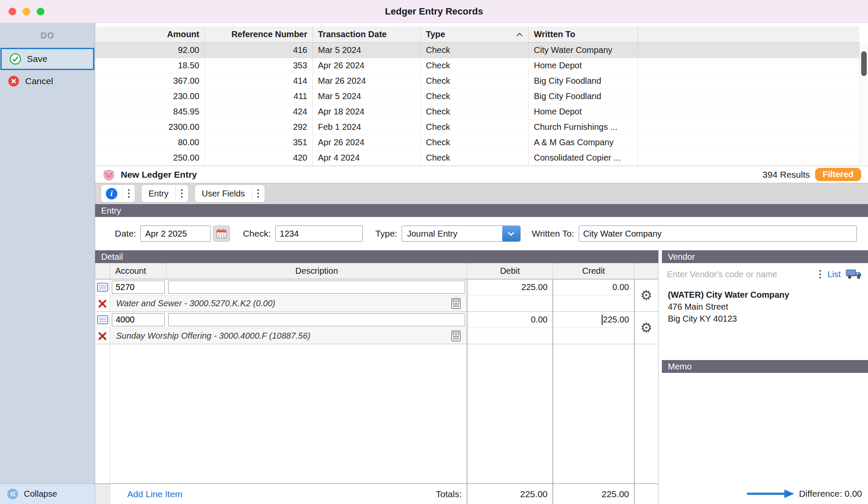  What do you see at coordinates (259, 50) in the screenshot?
I see `cell-reference: 416` at bounding box center [259, 50].